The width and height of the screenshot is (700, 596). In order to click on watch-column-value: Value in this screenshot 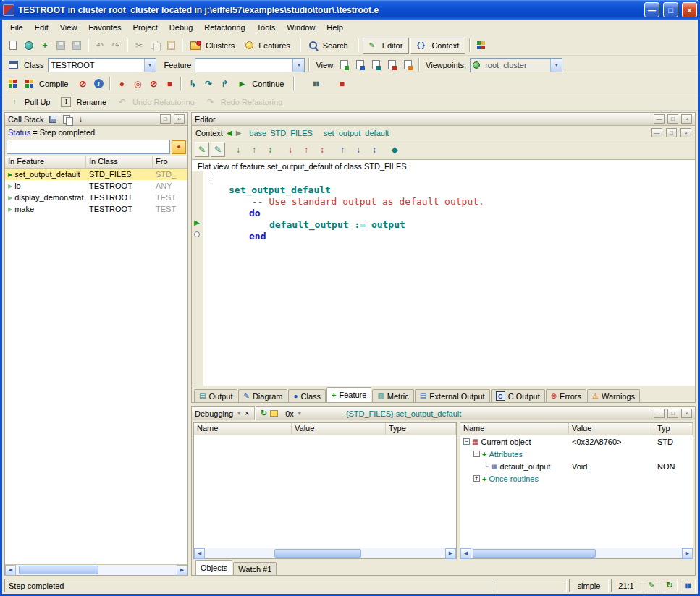, I will do `click(339, 429)`.